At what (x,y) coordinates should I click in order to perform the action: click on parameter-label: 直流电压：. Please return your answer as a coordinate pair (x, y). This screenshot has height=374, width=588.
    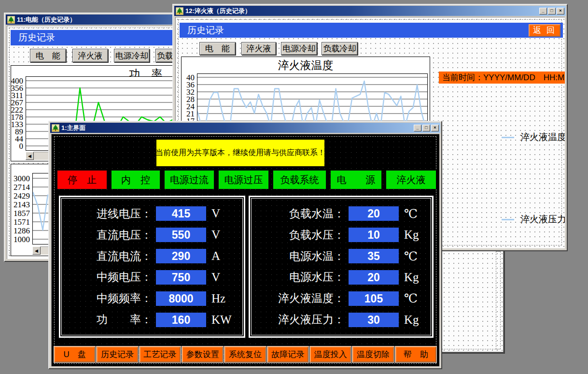
    Looking at the image, I should click on (106, 235).